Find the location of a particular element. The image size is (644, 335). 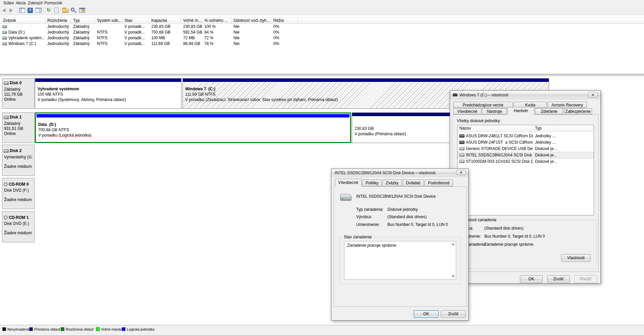

device-col-typ: Typ is located at coordinates (545, 129).